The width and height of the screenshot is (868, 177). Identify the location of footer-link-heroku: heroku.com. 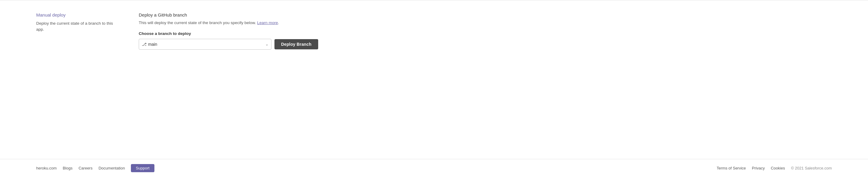
(46, 168).